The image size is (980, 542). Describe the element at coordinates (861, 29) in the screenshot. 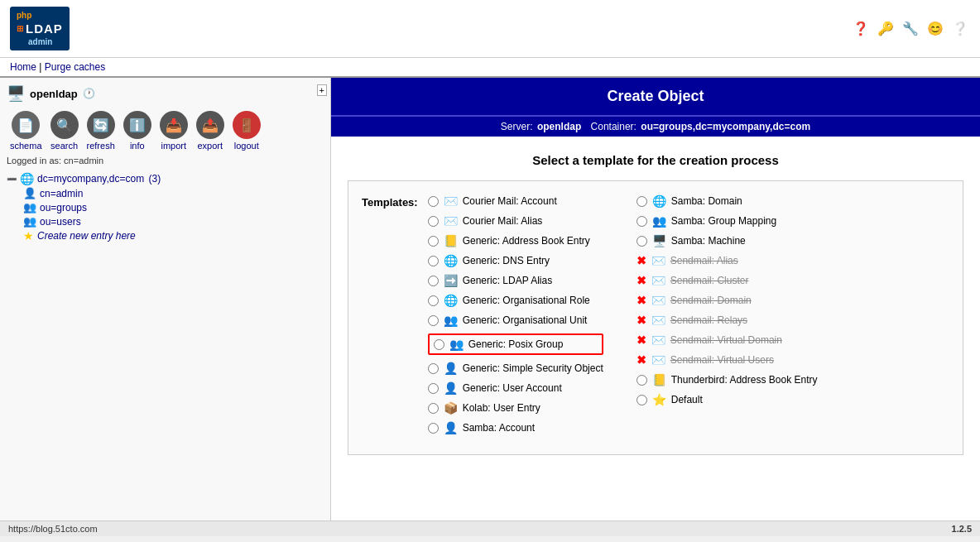

I see `help-icon: ❓` at that location.